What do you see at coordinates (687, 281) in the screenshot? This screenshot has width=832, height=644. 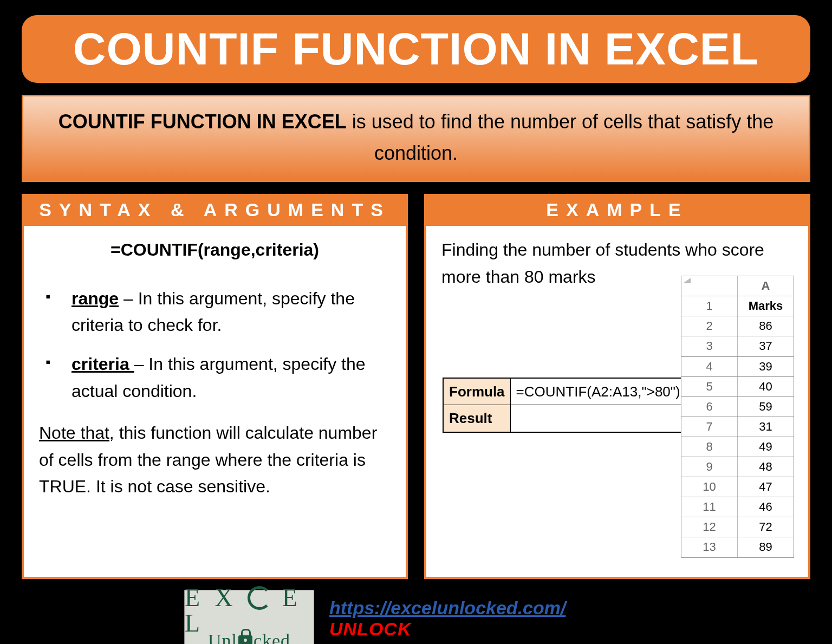 I see `select-all-triangle-icon` at bounding box center [687, 281].